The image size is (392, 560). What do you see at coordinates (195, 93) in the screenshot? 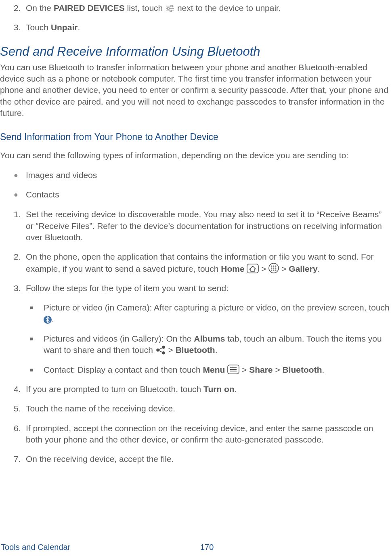
I see `paragraph: You can use Bluetooth to transfer inform…` at bounding box center [195, 93].